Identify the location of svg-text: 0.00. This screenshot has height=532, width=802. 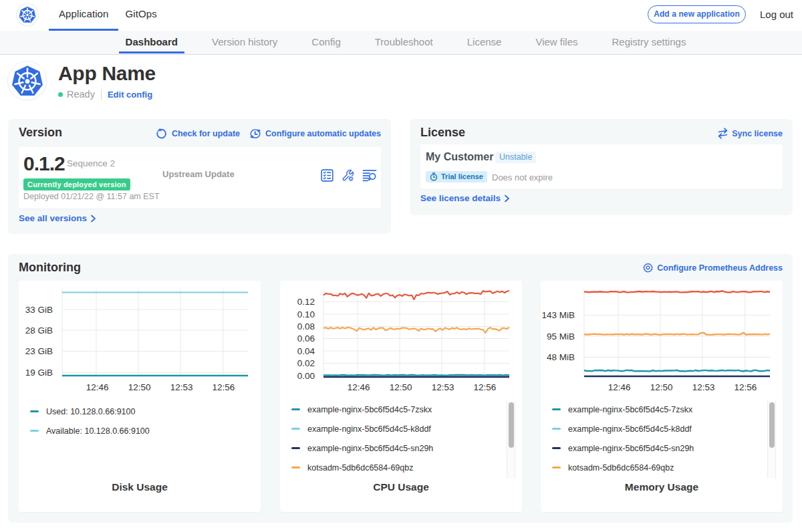
(306, 376).